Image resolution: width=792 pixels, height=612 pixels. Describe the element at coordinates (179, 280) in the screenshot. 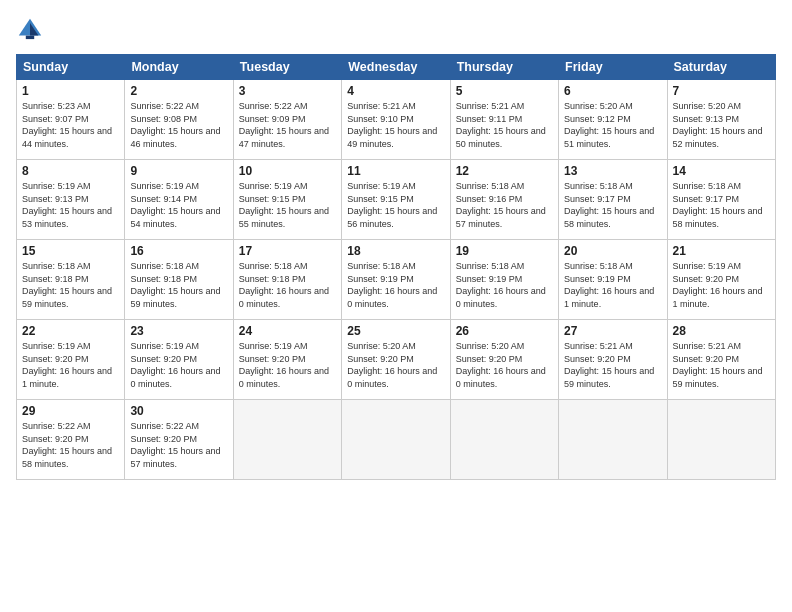

I see `table-row: 16Sunrise: 5:18 AM Sunset: 9:18 PM Dayli…` at that location.